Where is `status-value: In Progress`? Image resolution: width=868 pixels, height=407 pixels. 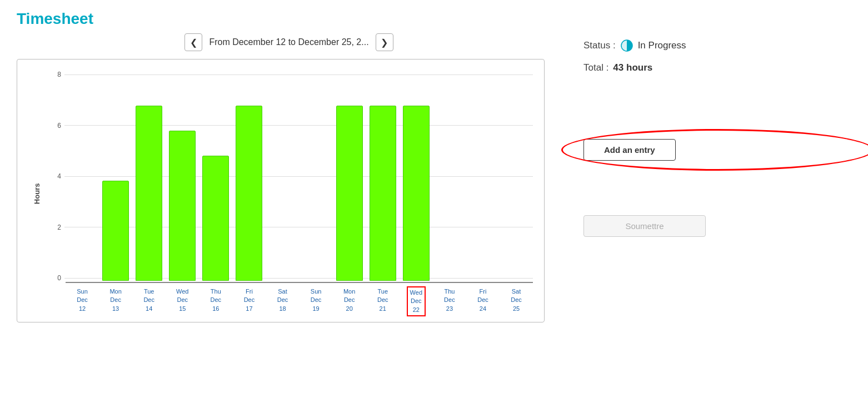 status-value: In Progress is located at coordinates (662, 46).